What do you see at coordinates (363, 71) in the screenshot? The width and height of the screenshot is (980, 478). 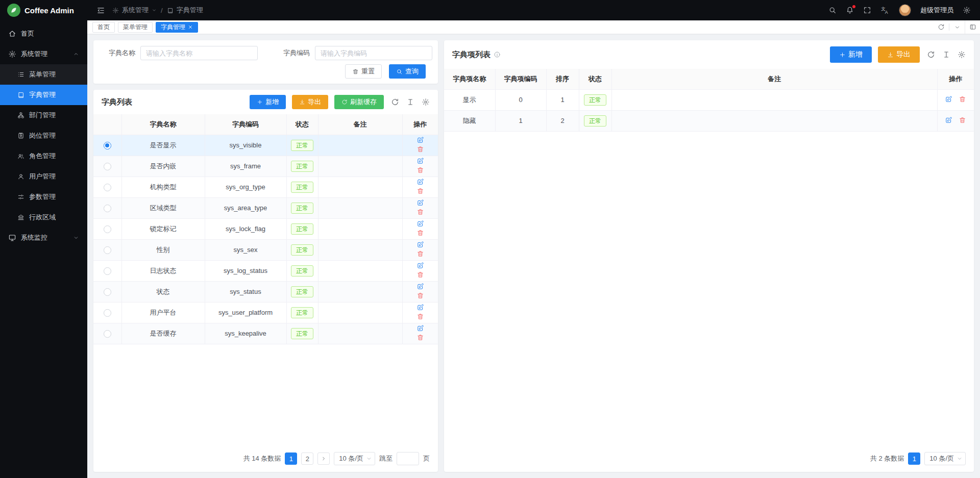 I see `reset-button: 重置` at bounding box center [363, 71].